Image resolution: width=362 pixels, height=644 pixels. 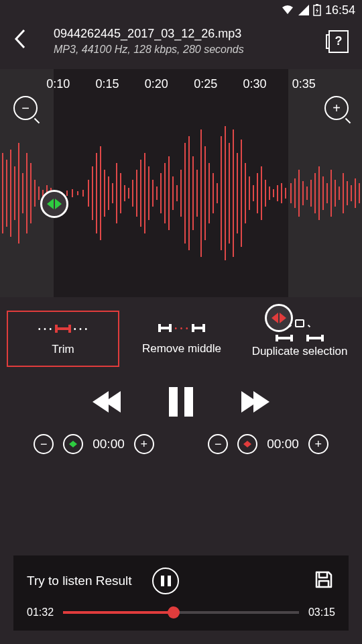 What do you see at coordinates (40, 612) in the screenshot?
I see `current-time: 01:32` at bounding box center [40, 612].